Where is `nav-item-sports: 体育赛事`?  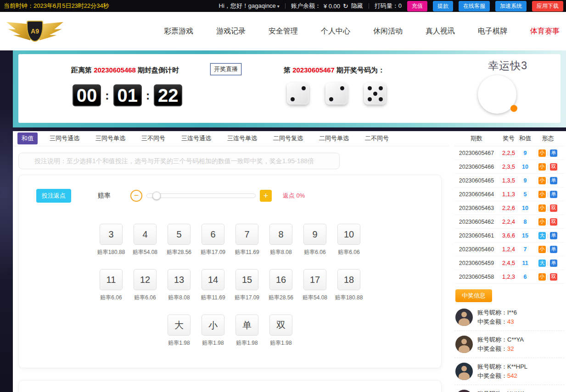
nav-item-sports: 体育赛事 is located at coordinates (545, 31).